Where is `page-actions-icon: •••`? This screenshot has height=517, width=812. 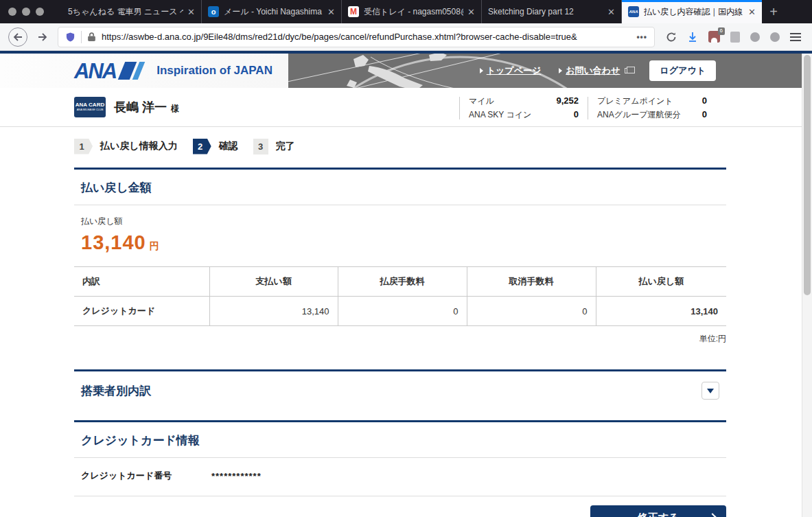
page-actions-icon: ••• is located at coordinates (642, 37).